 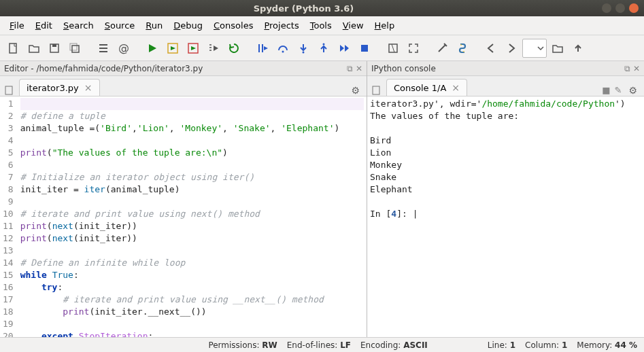 What do you see at coordinates (632, 90) in the screenshot?
I see `console-options-icon: ⚙` at bounding box center [632, 90].